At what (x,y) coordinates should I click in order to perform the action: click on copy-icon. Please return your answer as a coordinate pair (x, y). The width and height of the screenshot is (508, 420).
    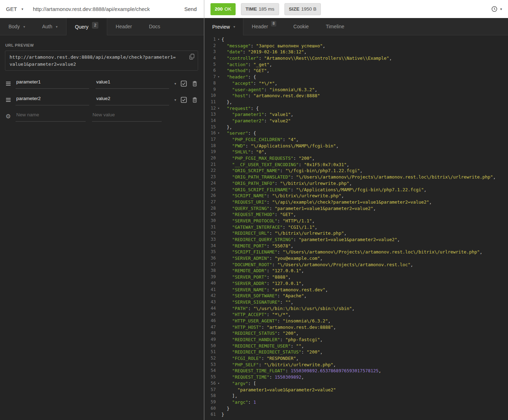
    Looking at the image, I should click on (192, 57).